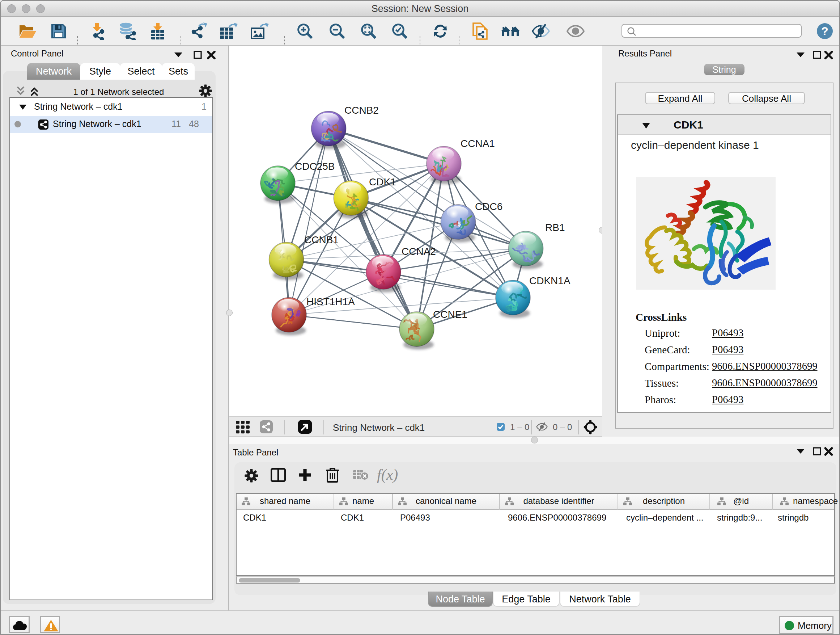  I want to click on svg-text: CCNB2, so click(362, 110).